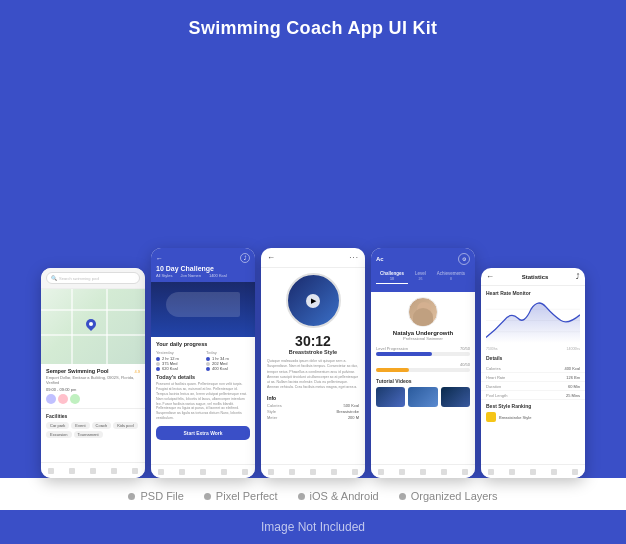  What do you see at coordinates (313, 527) in the screenshot?
I see `footer-image-note: Image Not Included` at bounding box center [313, 527].